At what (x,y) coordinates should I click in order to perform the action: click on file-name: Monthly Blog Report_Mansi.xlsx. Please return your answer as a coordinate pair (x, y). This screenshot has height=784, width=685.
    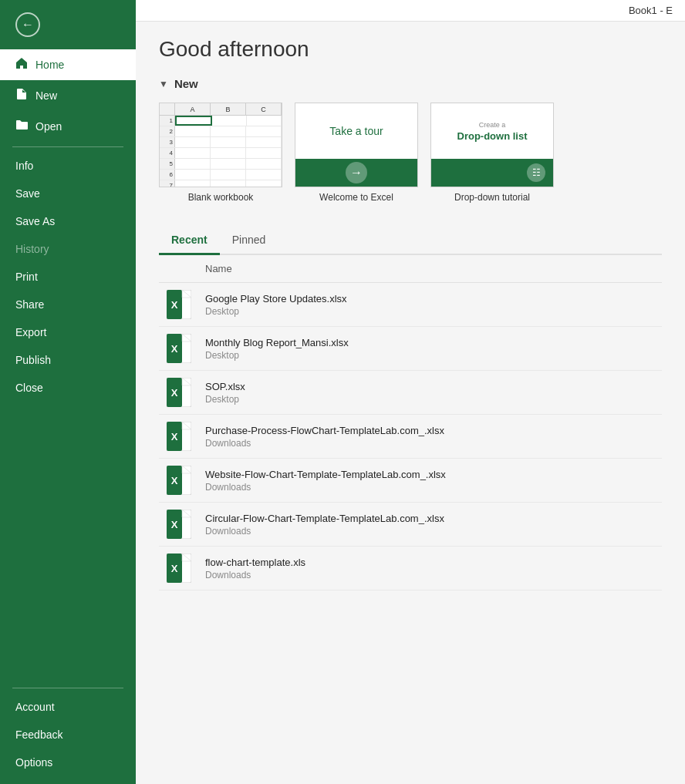
    Looking at the image, I should click on (430, 342).